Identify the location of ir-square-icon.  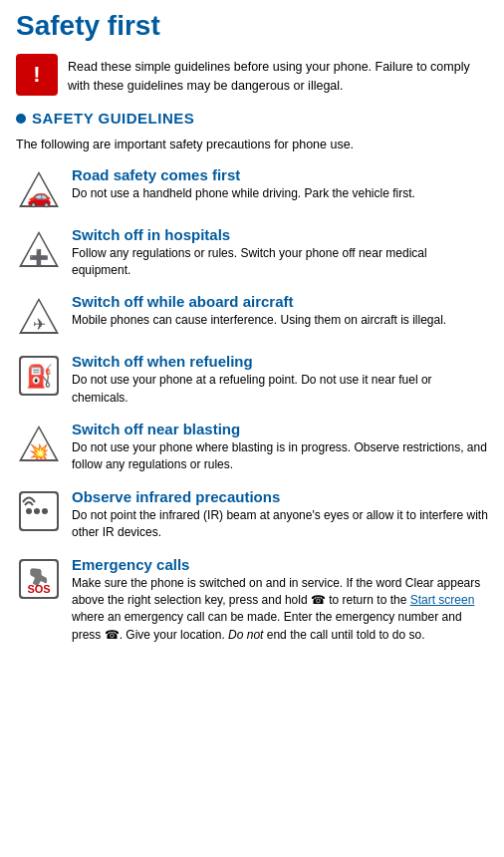
(39, 511).